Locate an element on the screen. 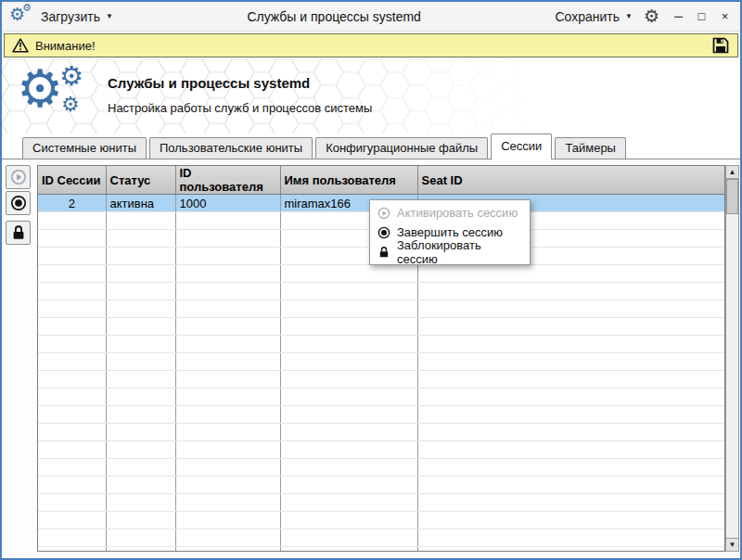 The image size is (742, 560). terminate-session-button is located at coordinates (19, 203).